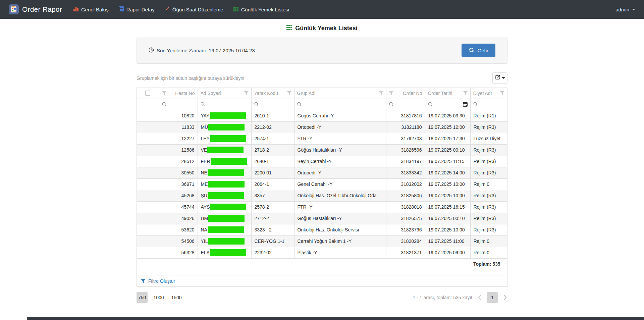 Image resolution: width=644 pixels, height=320 pixels. What do you see at coordinates (406, 184) in the screenshot?
I see `cell-order-no: 31832002` at bounding box center [406, 184].